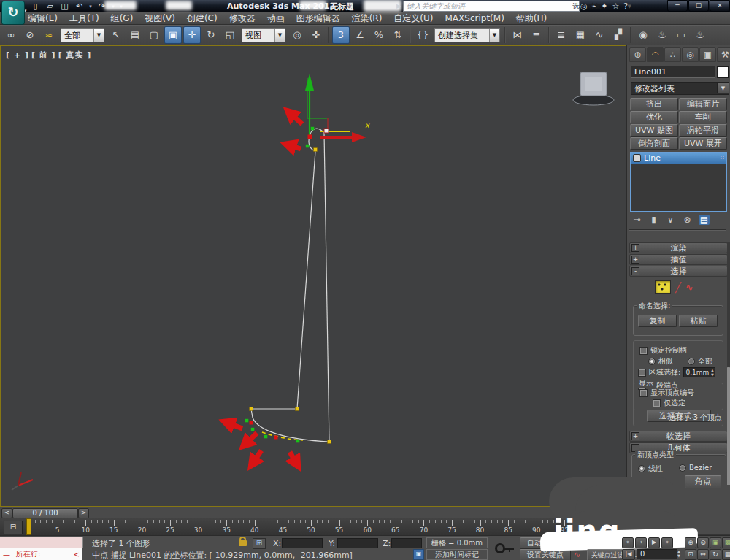 Image resolution: width=730 pixels, height=560 pixels. Describe the element at coordinates (41, 554) in the screenshot. I see `maxscript-listener-white: — 所在行: <` at that location.